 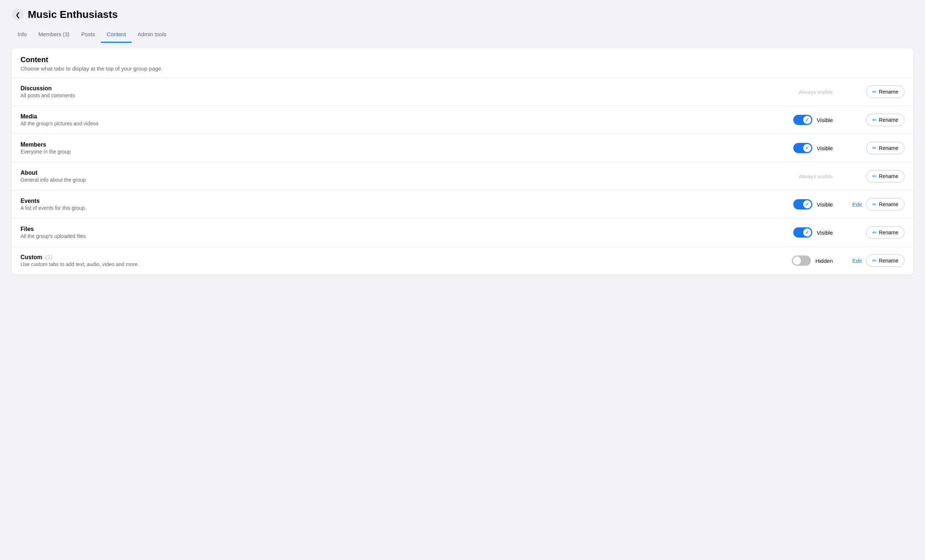 I want to click on row-media-title: Media, so click(x=387, y=117).